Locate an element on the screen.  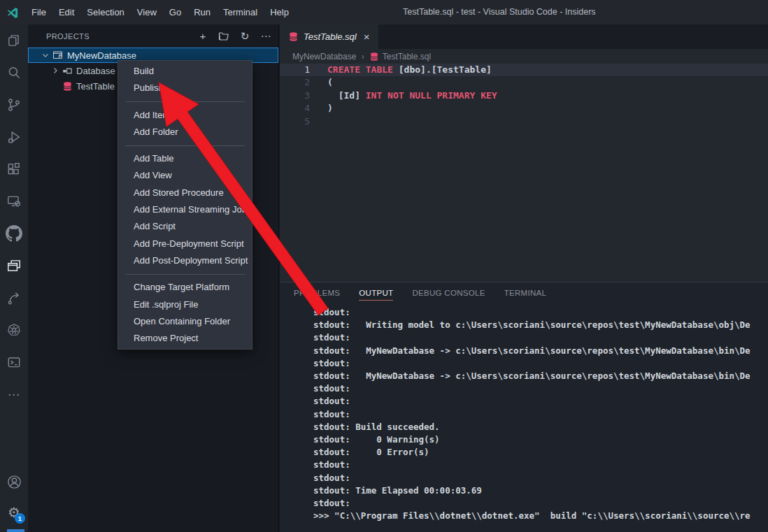
add-project-icon: + is located at coordinates (203, 36).